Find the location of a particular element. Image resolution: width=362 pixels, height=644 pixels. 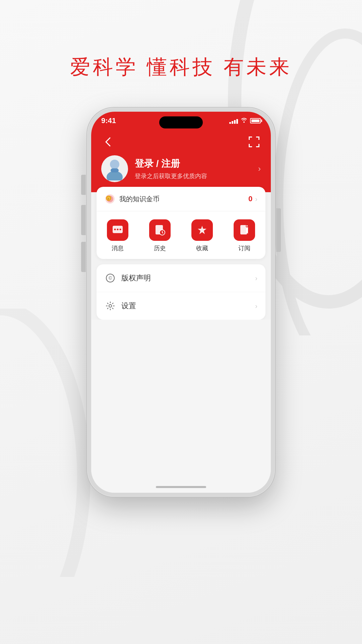

action-history-label: 历史 is located at coordinates (160, 248).